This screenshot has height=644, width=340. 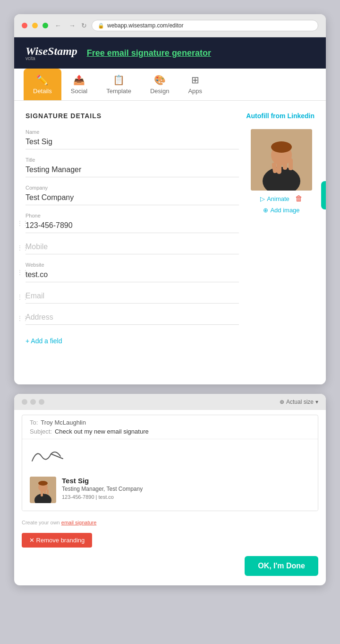 I want to click on to-value: Troy McLaughlin, so click(x=63, y=423).